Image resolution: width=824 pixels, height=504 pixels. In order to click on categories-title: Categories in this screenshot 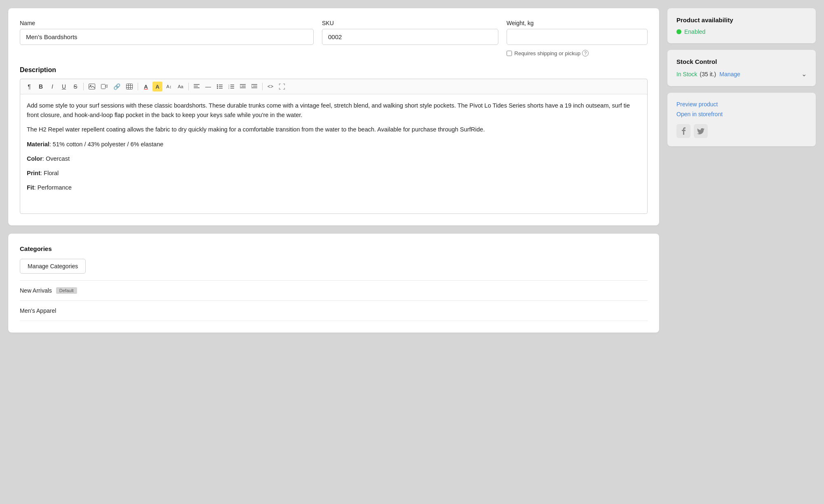, I will do `click(334, 249)`.